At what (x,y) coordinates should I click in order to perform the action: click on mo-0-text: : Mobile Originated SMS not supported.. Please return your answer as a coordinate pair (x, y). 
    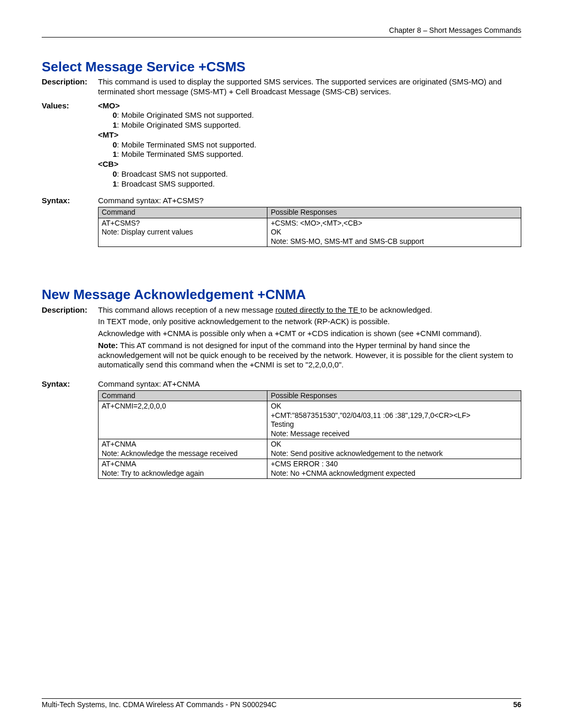
    Looking at the image, I should click on (186, 115).